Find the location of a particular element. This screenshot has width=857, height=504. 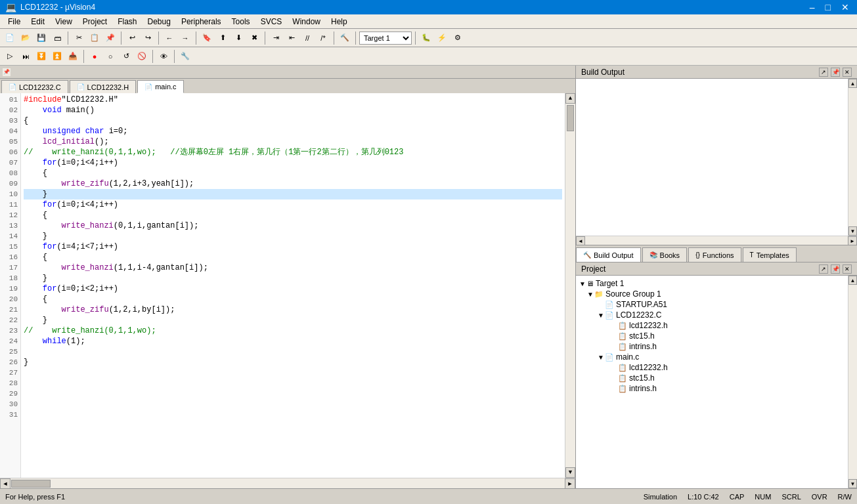

bo-close-btn: ✕ is located at coordinates (847, 72).